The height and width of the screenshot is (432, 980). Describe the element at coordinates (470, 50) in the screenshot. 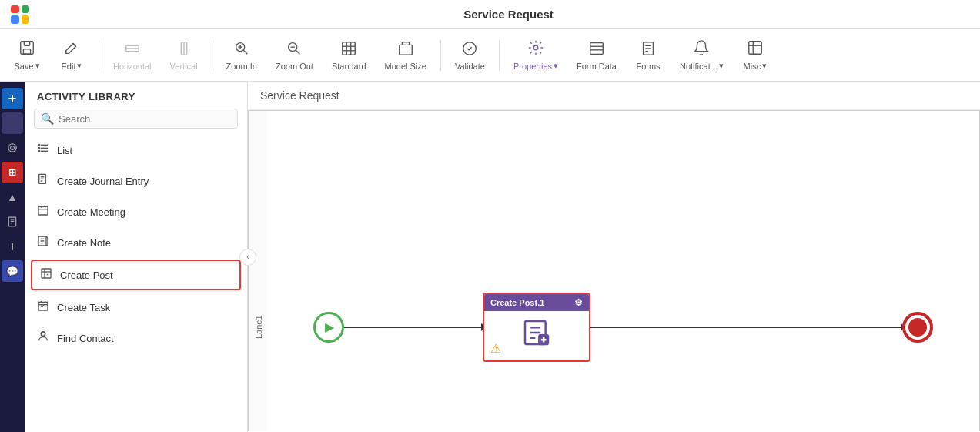

I see `validate-icon` at that location.